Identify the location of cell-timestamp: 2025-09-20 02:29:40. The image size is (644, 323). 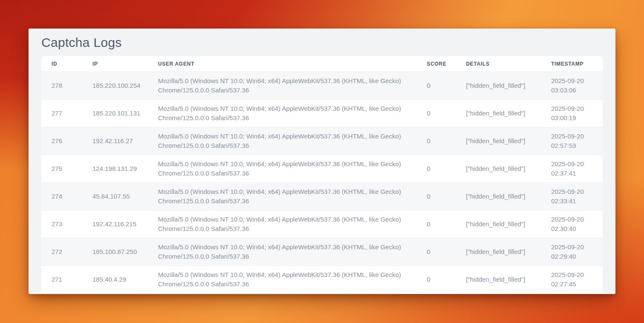
(572, 252).